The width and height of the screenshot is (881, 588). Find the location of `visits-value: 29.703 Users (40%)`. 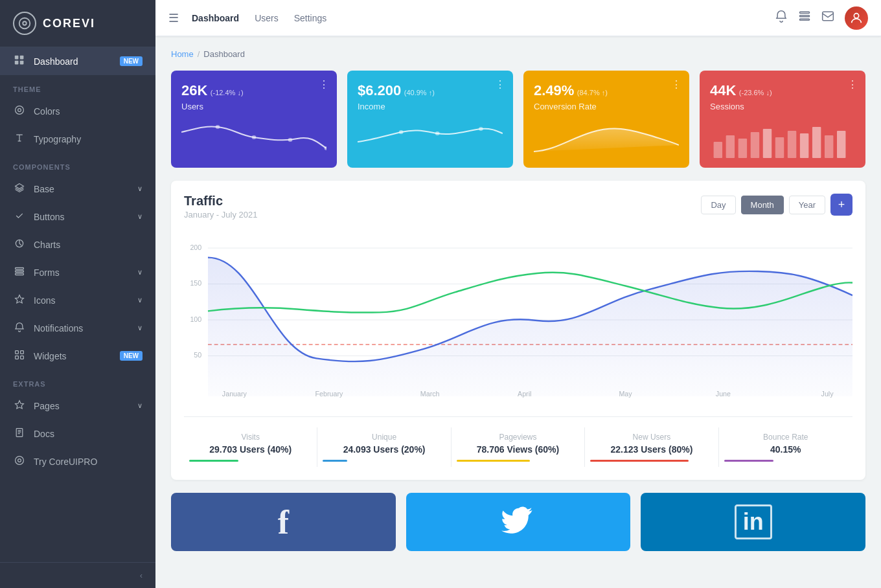

visits-value: 29.703 Users (40%) is located at coordinates (250, 449).